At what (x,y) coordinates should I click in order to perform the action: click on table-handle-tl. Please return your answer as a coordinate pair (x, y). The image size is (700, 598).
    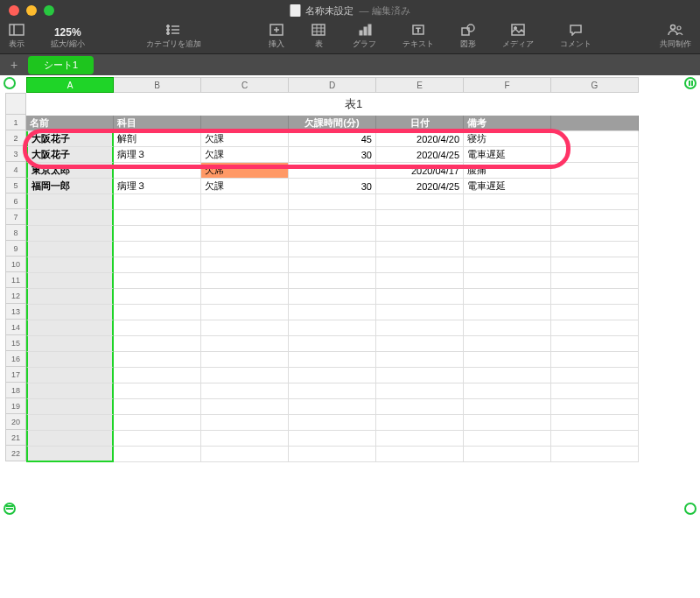
    Looking at the image, I should click on (10, 83).